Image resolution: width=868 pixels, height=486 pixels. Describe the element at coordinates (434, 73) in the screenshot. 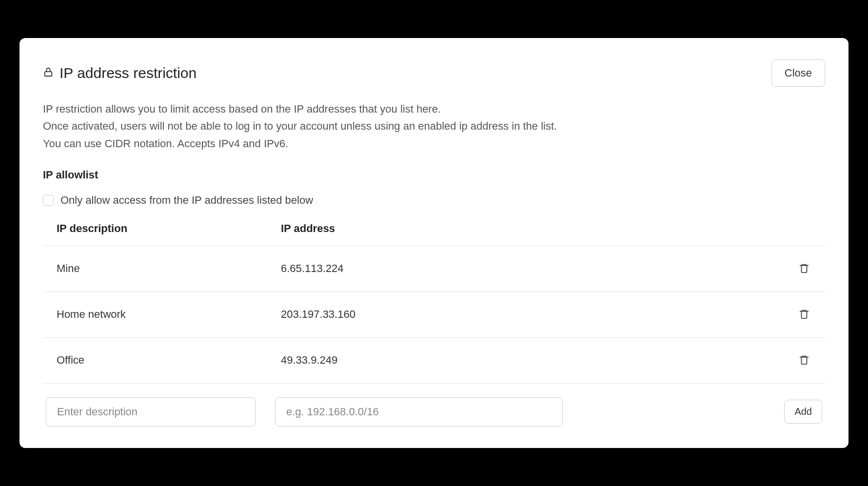

I see `modal-header: IP address restriction Close` at that location.